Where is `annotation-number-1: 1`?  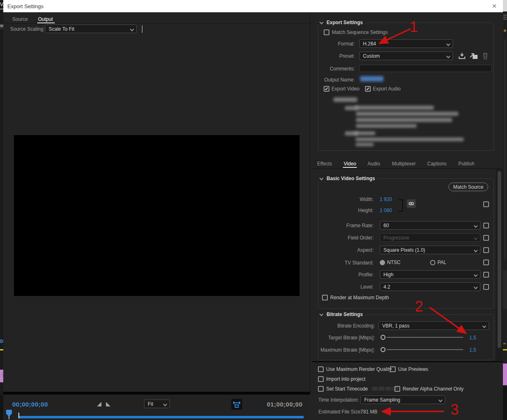 annotation-number-1: 1 is located at coordinates (414, 27).